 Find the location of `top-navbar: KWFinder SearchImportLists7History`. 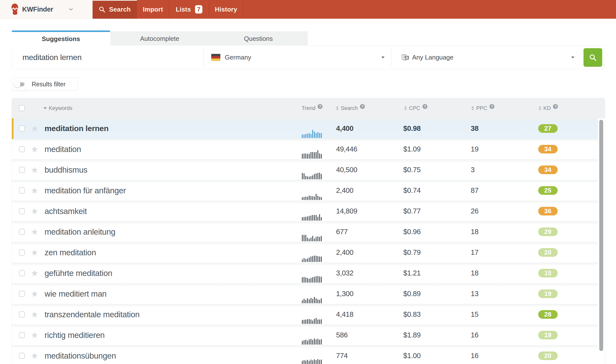

top-navbar: KWFinder SearchImportLists7History is located at coordinates (308, 9).